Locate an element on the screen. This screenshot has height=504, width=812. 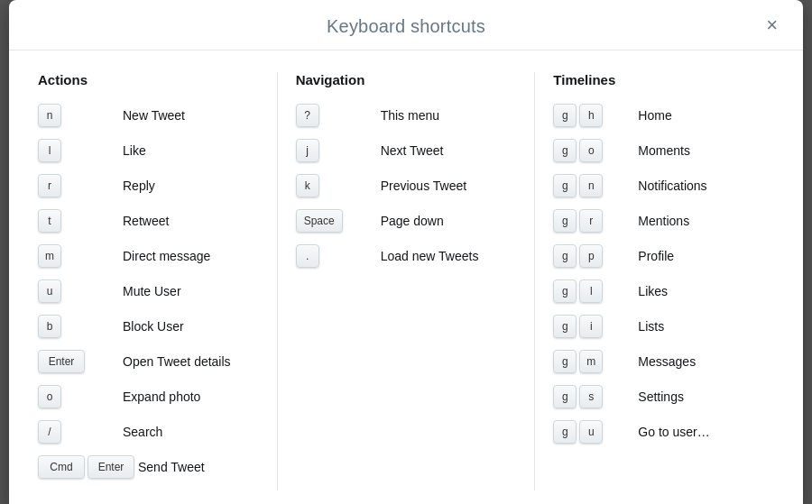
close-button: × is located at coordinates (772, 25).